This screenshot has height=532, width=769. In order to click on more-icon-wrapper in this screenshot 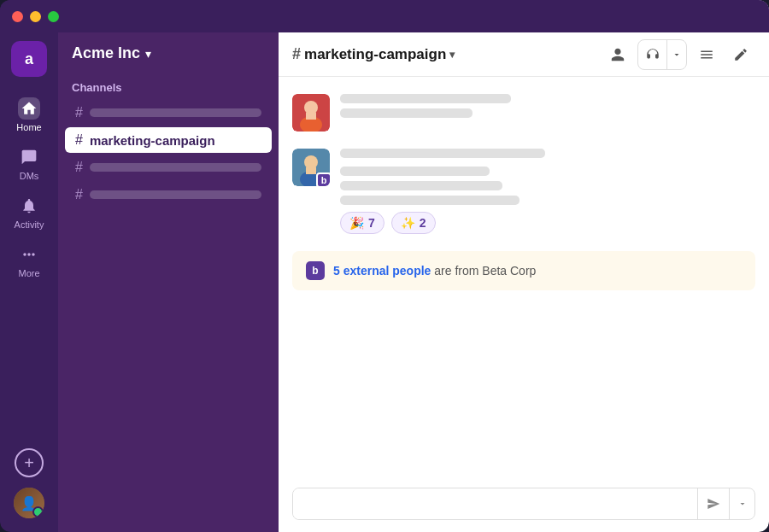, I will do `click(29, 254)`.